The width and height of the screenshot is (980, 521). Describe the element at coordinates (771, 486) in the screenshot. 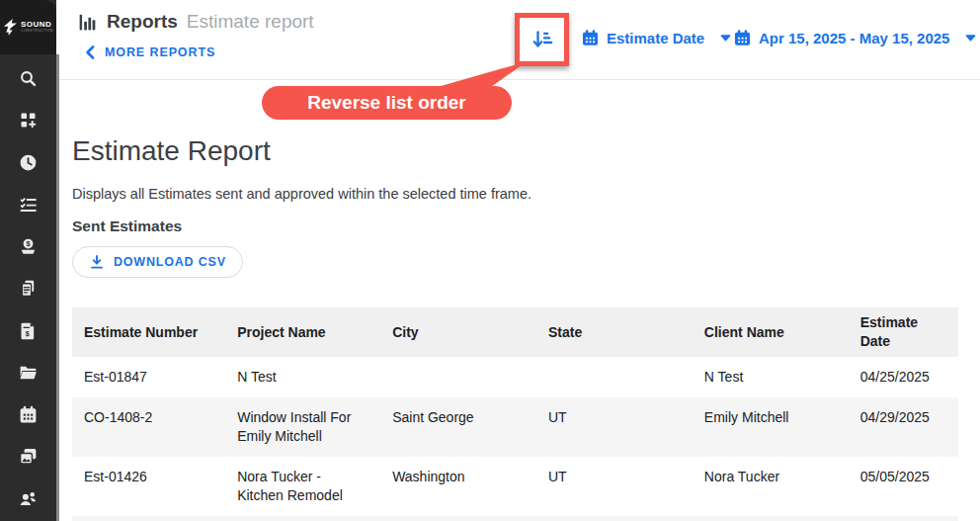

I see `table-cell: Nora Tucker` at that location.